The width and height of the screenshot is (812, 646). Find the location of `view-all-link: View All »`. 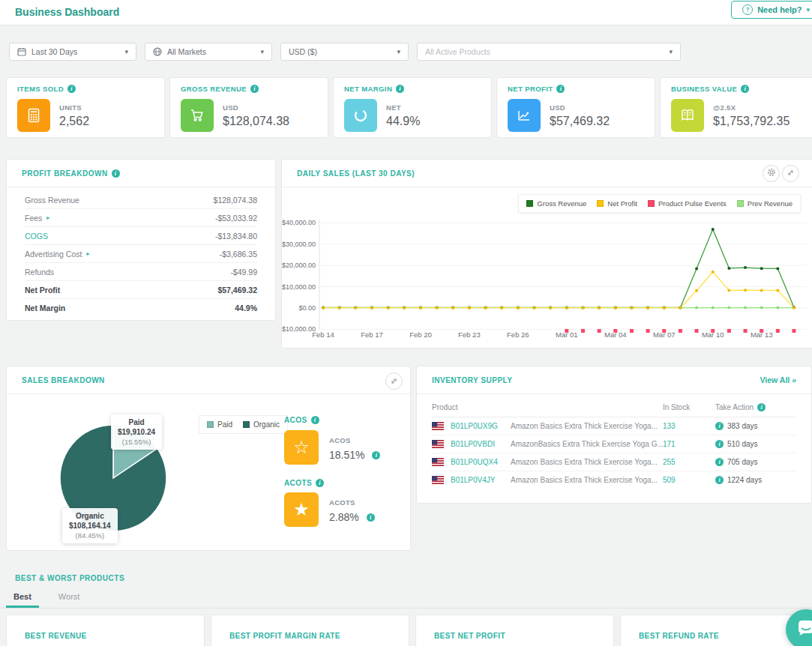

view-all-link: View All » is located at coordinates (778, 380).